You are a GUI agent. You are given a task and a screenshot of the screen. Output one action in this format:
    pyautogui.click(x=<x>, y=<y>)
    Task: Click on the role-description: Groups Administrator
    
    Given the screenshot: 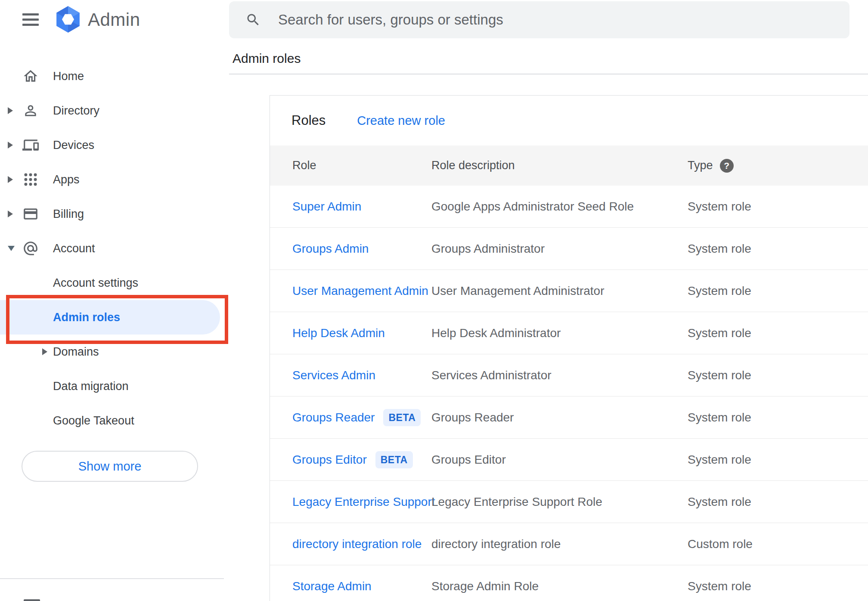 What is the action you would take?
    pyautogui.click(x=560, y=249)
    